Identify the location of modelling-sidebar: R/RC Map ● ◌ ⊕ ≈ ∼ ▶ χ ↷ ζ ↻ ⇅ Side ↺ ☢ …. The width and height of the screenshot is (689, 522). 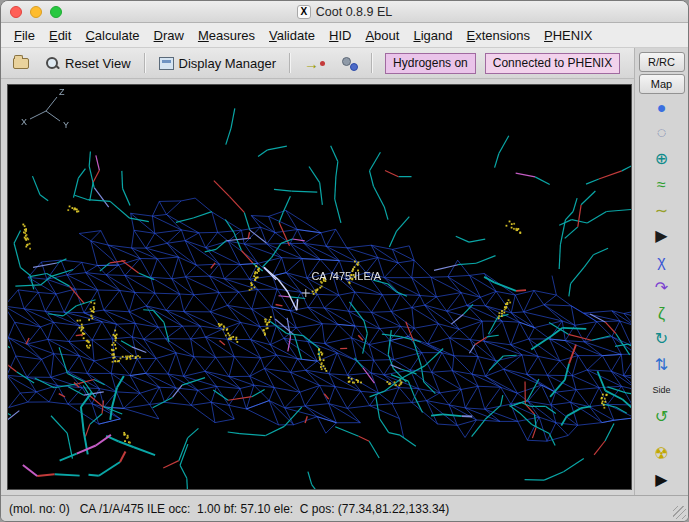
(661, 272).